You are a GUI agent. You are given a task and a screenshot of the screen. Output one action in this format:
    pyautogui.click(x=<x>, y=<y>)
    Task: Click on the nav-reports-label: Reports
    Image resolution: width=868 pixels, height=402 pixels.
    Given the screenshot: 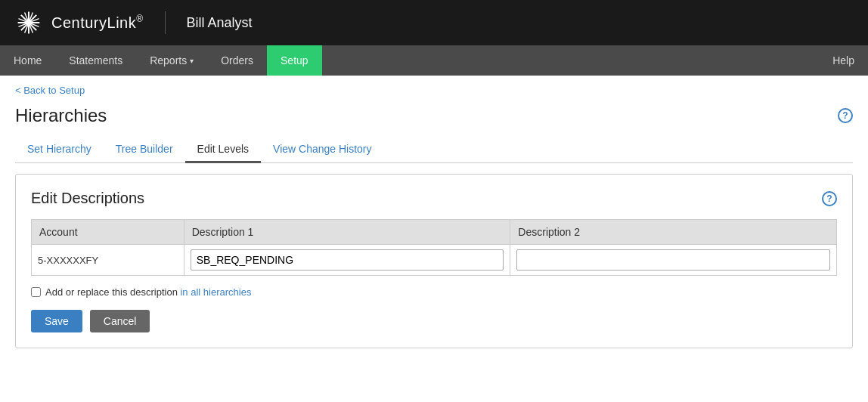 What is the action you would take?
    pyautogui.click(x=168, y=60)
    